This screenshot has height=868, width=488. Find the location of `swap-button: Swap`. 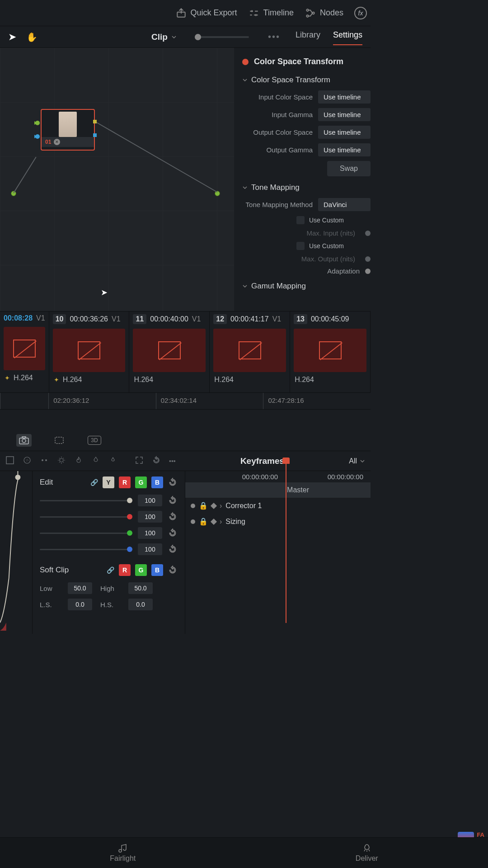

swap-button: Swap is located at coordinates (349, 169).